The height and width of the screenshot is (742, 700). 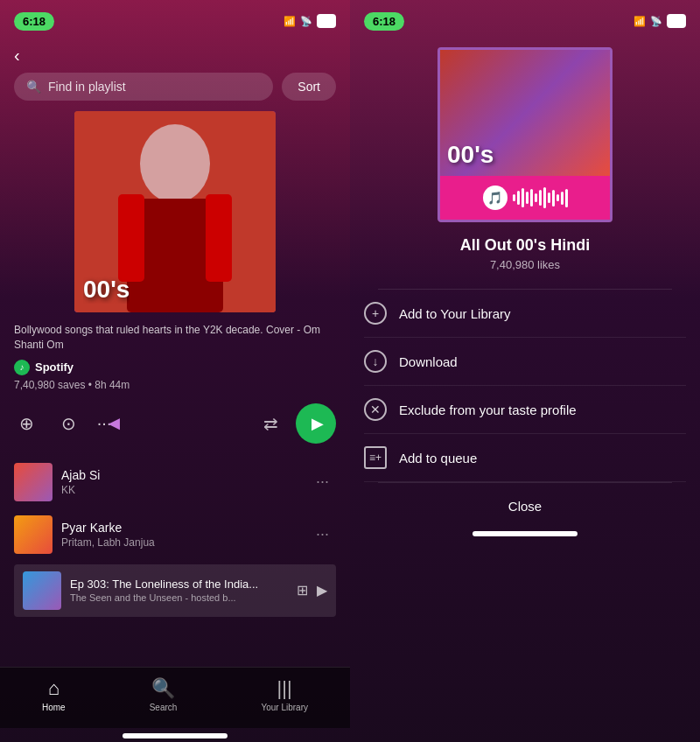 I want to click on play-button, so click(x=316, y=424).